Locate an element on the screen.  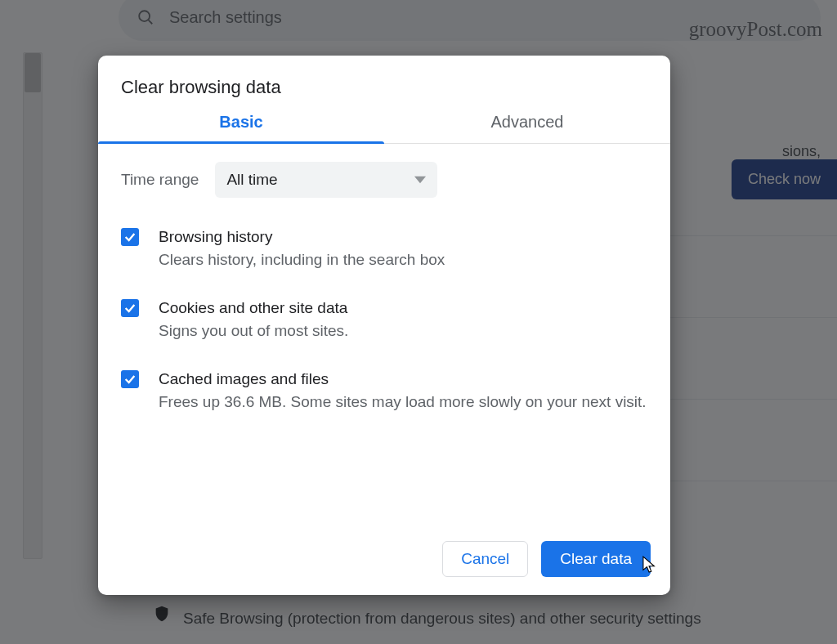
cancel-button: Cancel is located at coordinates (486, 559).